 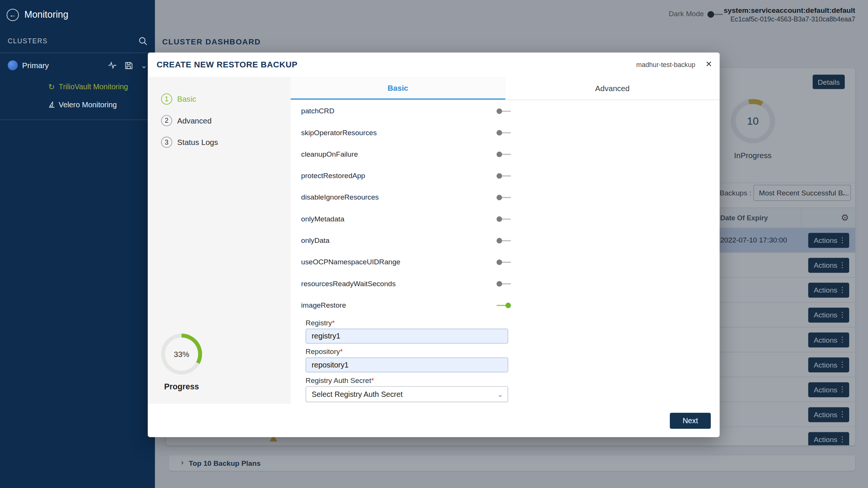 I want to click on protectrestoredapp-toggle, so click(x=504, y=176).